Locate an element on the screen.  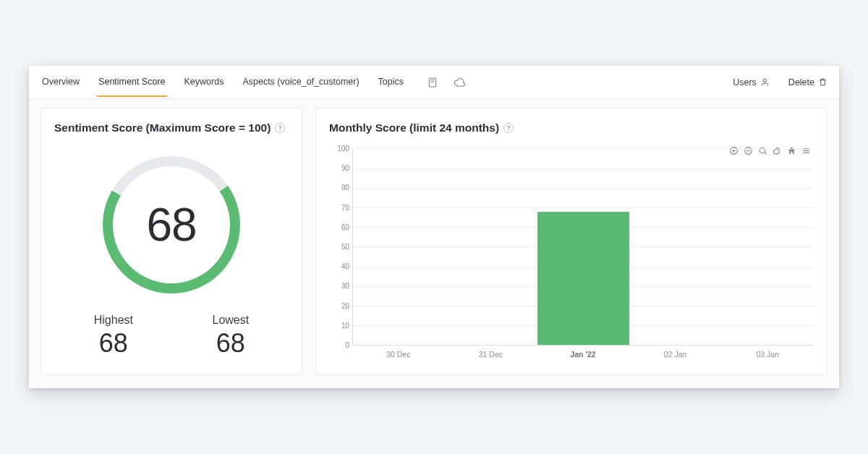
lowest-value: 68 is located at coordinates (231, 343).